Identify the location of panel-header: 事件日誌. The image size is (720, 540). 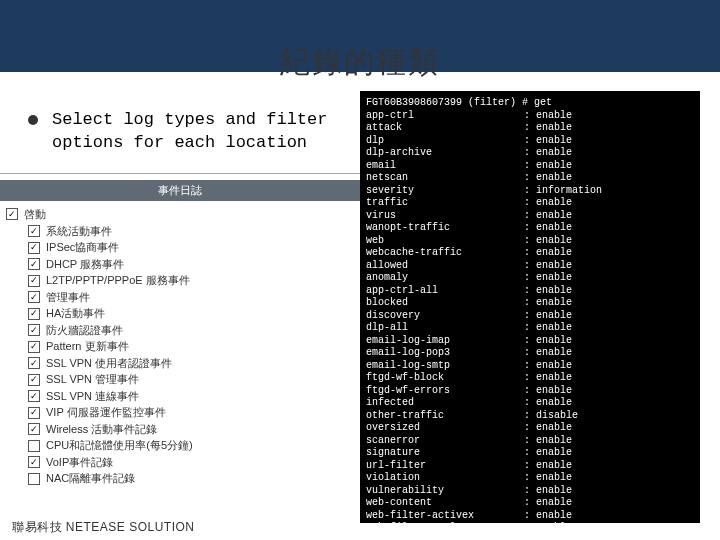
(180, 190).